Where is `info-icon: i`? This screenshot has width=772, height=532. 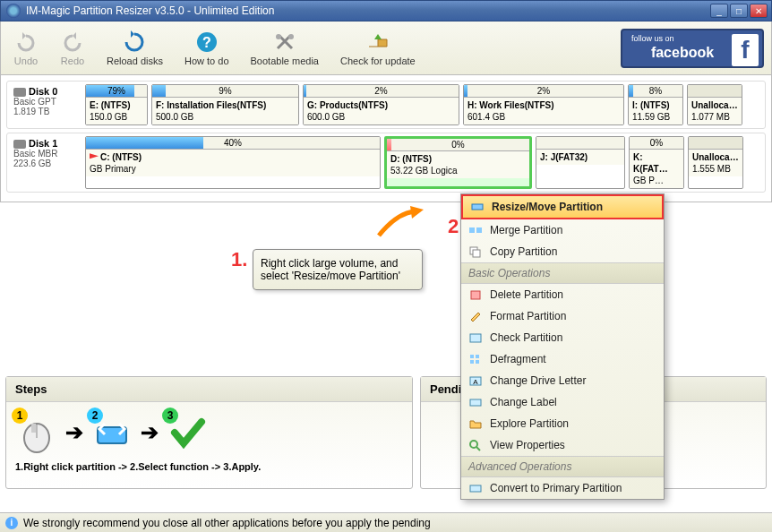 info-icon: i is located at coordinates (12, 523).